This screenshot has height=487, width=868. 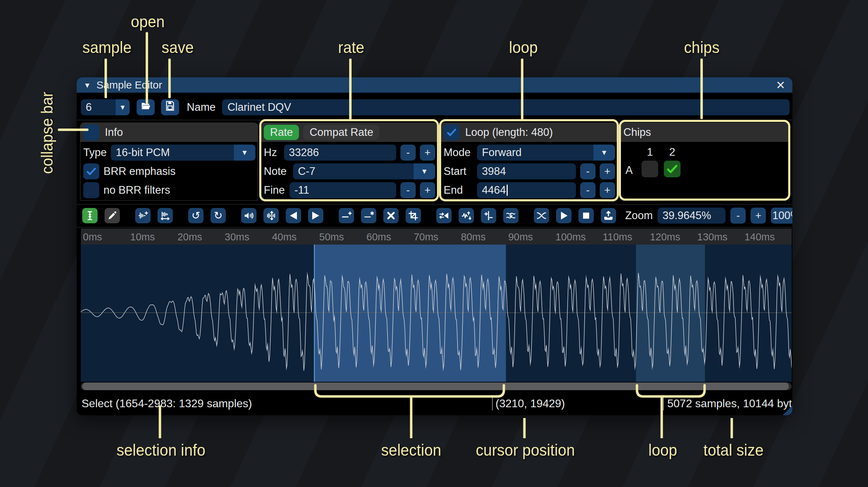 I want to click on brr-emphasis-checkbox, so click(x=91, y=171).